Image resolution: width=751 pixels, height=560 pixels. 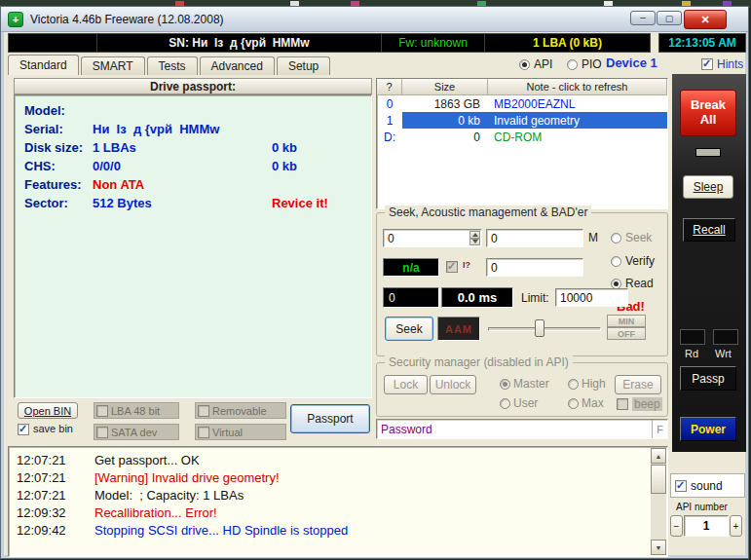 What do you see at coordinates (330, 512) in the screenshot?
I see `log-line: 12:09:32Recallibration... Error!` at bounding box center [330, 512].